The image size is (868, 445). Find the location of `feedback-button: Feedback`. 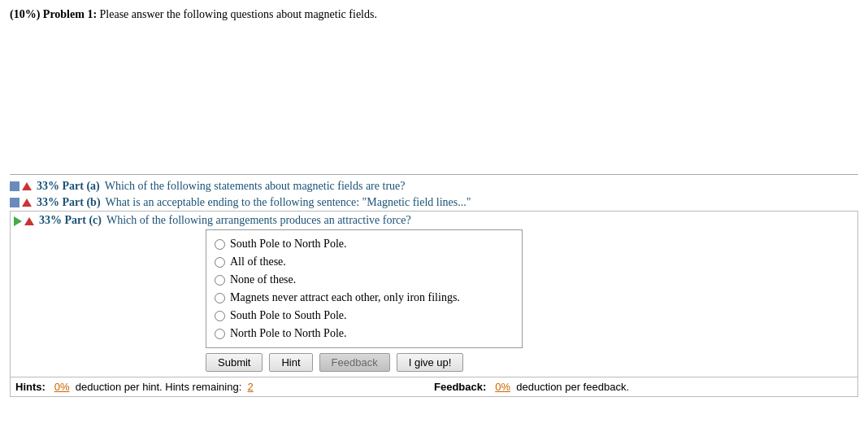

feedback-button: Feedback is located at coordinates (354, 363).